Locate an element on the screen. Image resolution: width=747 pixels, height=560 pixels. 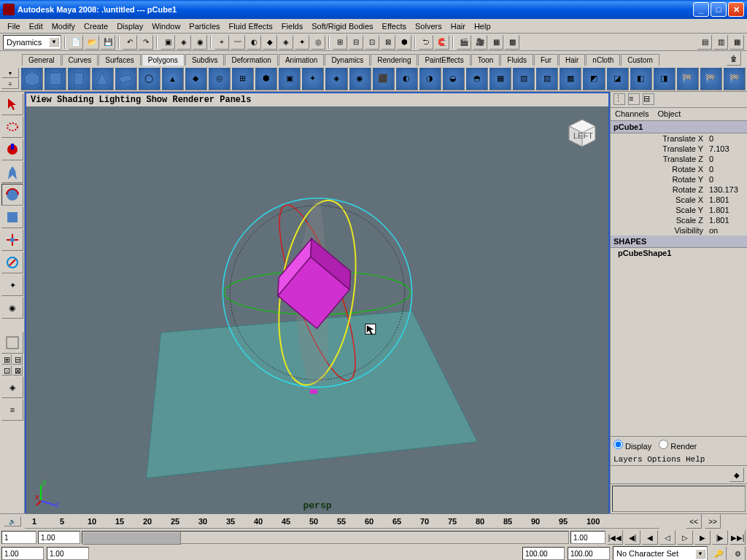
shelf-tab-hair: Hair is located at coordinates (572, 60).